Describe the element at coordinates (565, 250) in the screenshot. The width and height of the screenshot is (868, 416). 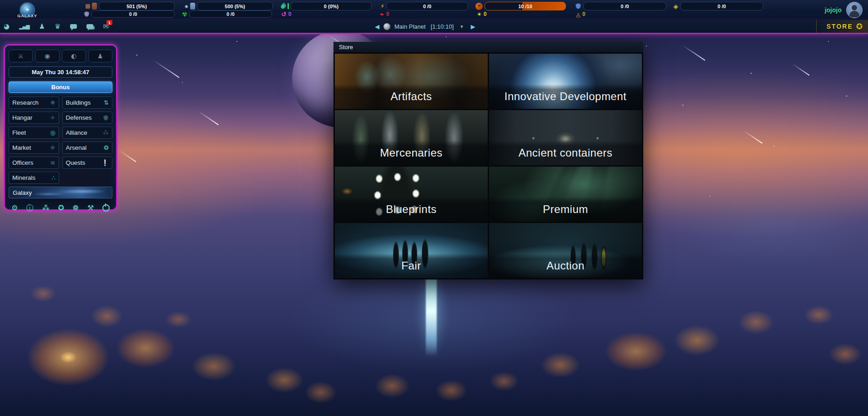
I see `store-tile-auction: Auction` at that location.